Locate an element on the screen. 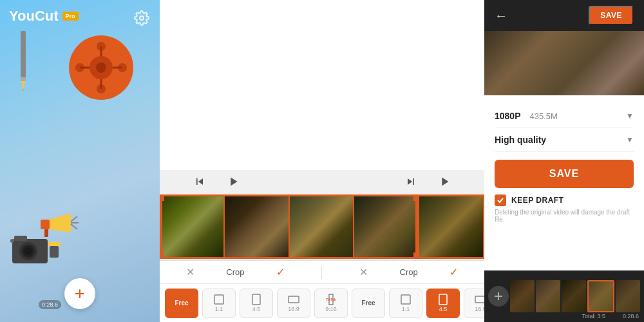 This screenshot has height=322, width=644. confirm-crop-right: ✓ is located at coordinates (453, 272).